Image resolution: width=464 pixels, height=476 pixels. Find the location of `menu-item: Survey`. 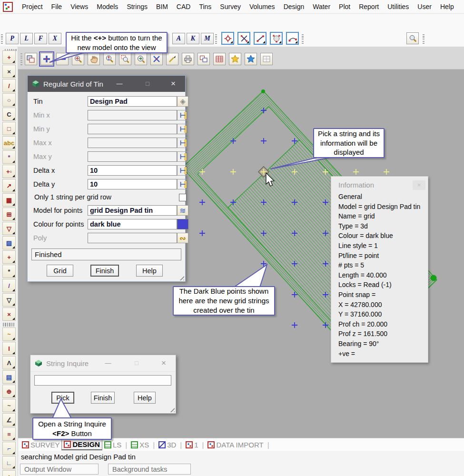

menu-item: Survey is located at coordinates (230, 7).